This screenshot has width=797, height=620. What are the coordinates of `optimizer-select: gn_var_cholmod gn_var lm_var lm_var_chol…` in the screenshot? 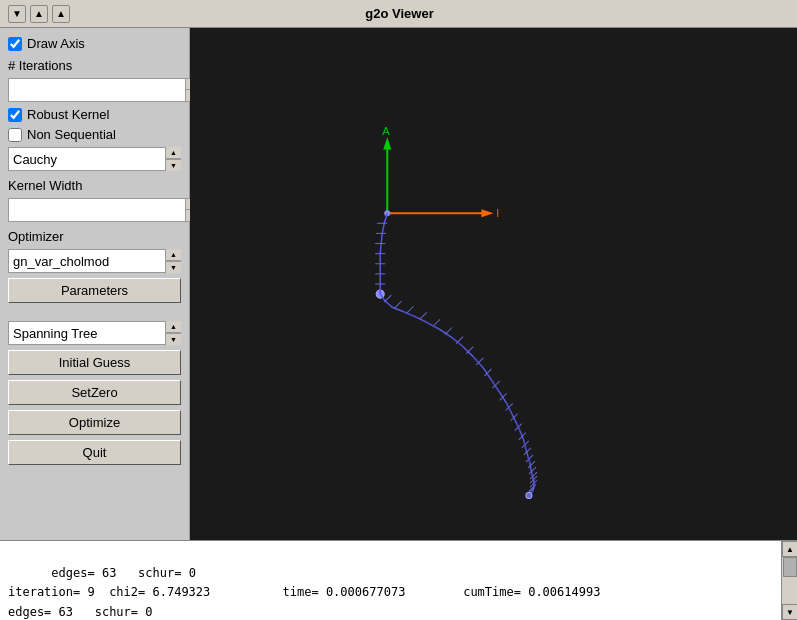 It's located at (94, 261).